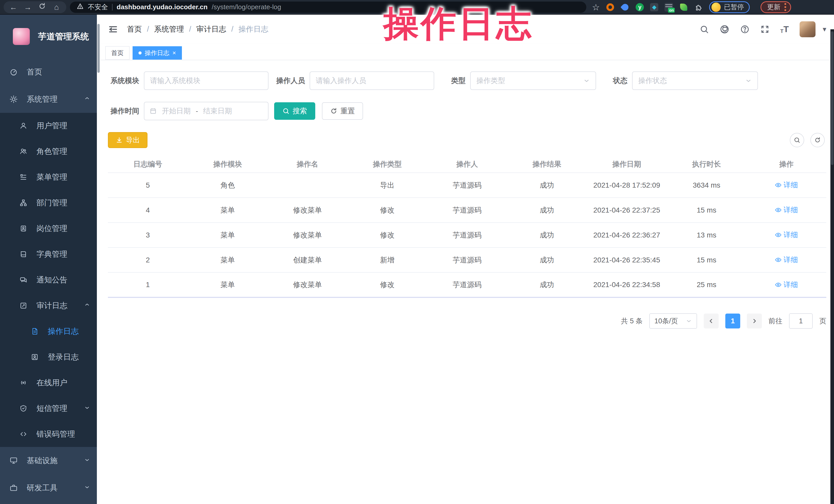 The width and height of the screenshot is (834, 504). Describe the element at coordinates (754, 321) in the screenshot. I see `chevron-right-icon` at that location.